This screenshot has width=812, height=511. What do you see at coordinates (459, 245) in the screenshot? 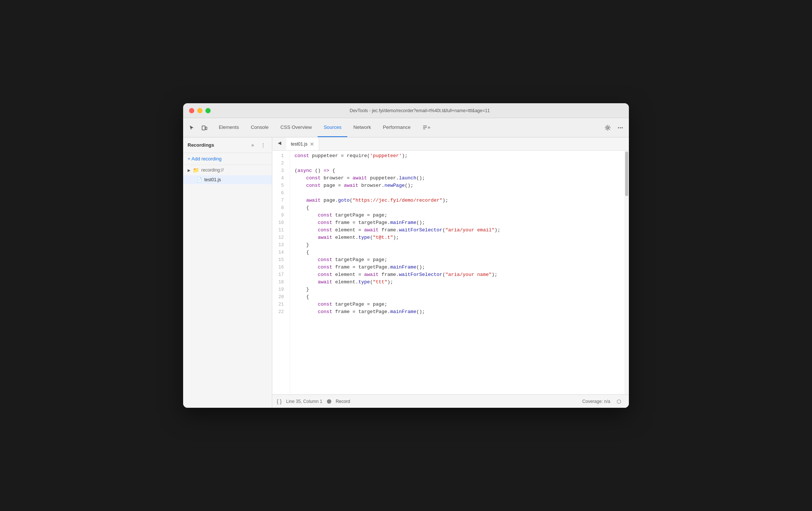
I see `code-line-13: }` at bounding box center [459, 245].